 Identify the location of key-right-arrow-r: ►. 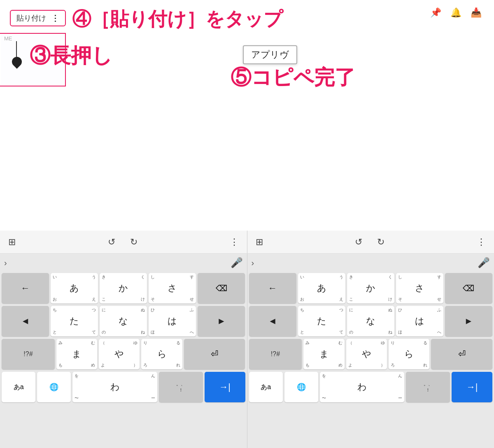
(468, 321).